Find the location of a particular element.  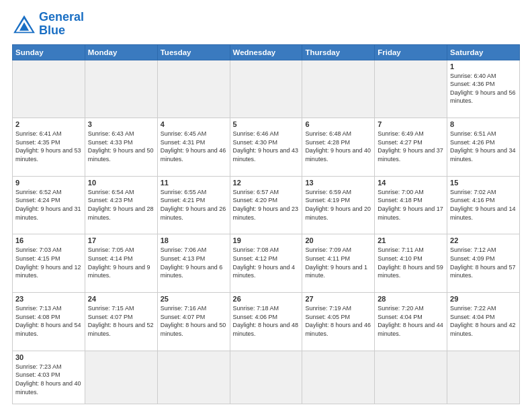

day-info: Sunrise: 6:46 AMSunset: 4:30 PMDaylight:… is located at coordinates (266, 146).